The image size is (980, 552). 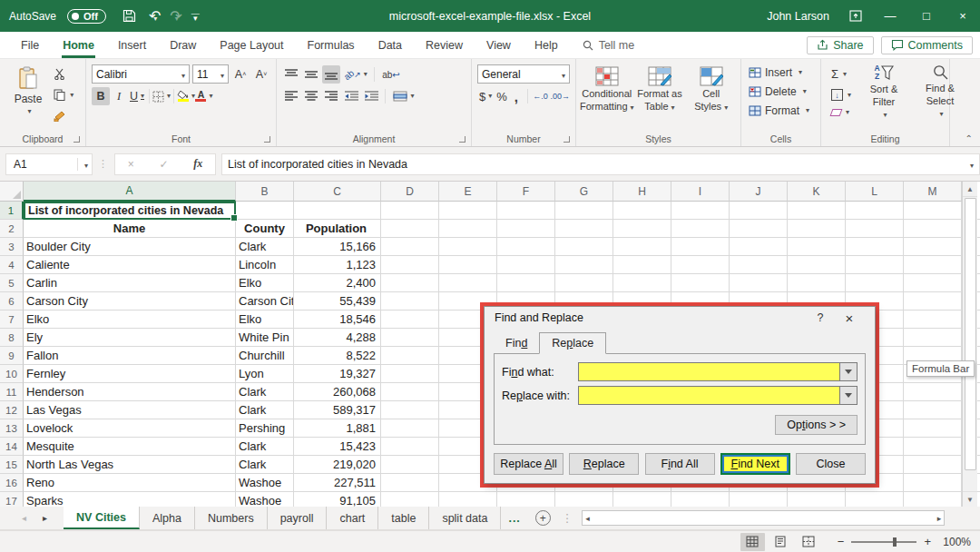 I want to click on cancel-icon: ×, so click(x=131, y=164).